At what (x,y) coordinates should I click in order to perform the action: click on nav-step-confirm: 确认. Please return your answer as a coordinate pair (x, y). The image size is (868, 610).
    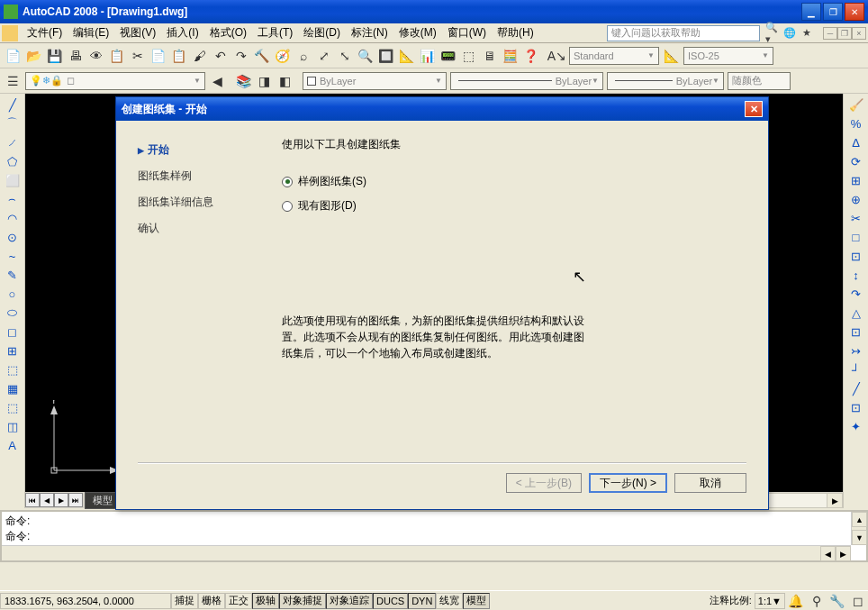
    Looking at the image, I should click on (192, 229).